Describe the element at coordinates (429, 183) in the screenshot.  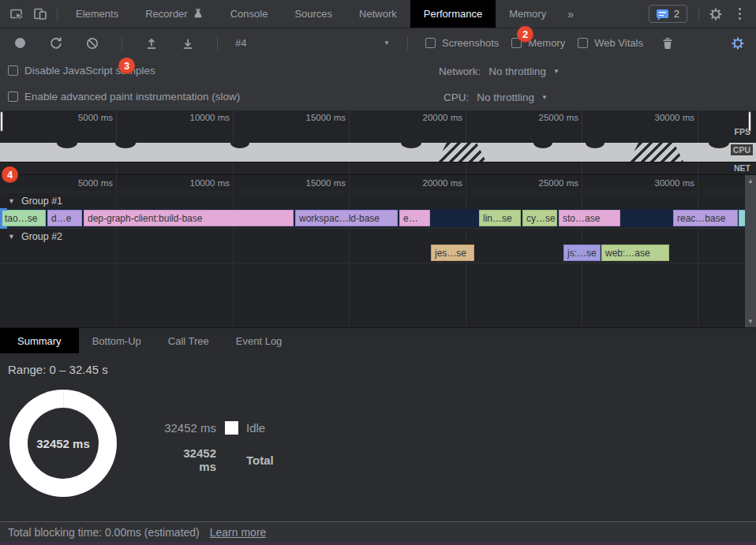
I see `time-tick-label: 20000 ms` at that location.